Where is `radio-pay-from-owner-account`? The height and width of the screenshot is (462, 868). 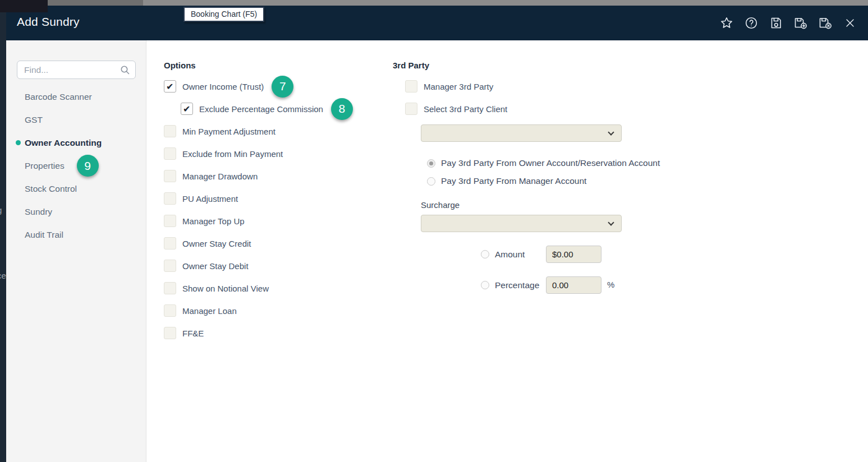 radio-pay-from-owner-account is located at coordinates (431, 164).